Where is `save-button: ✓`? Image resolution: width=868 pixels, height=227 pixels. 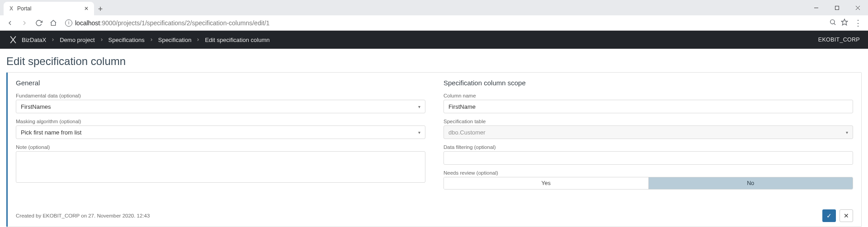
save-button: ✓ is located at coordinates (829, 216).